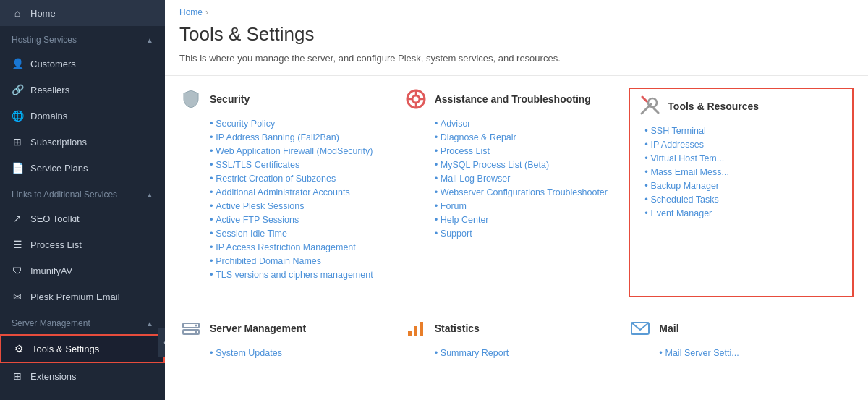 The image size is (868, 400). What do you see at coordinates (299, 247) in the screenshot?
I see `list-item: IP Access Restriction Management` at bounding box center [299, 247].